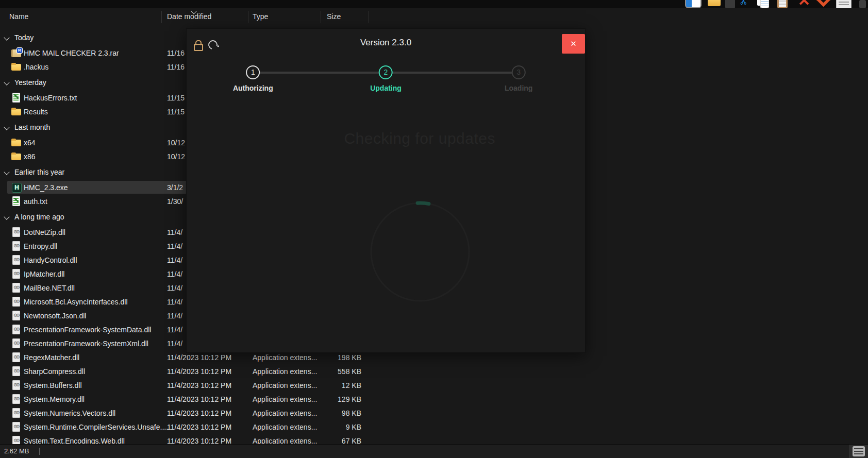 The height and width of the screenshot is (458, 868). I want to click on file-date: 11/16, so click(176, 53).